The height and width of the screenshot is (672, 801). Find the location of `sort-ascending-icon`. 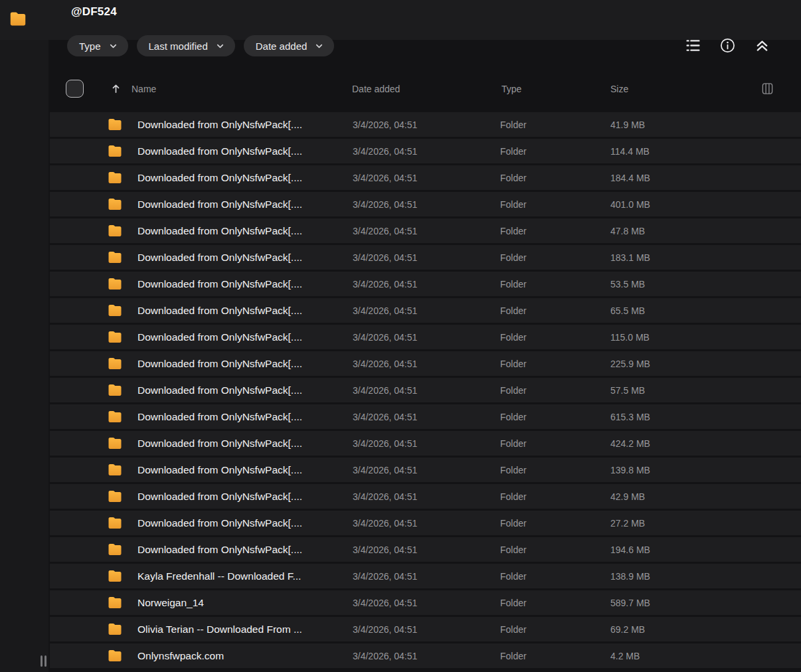

sort-ascending-icon is located at coordinates (116, 90).